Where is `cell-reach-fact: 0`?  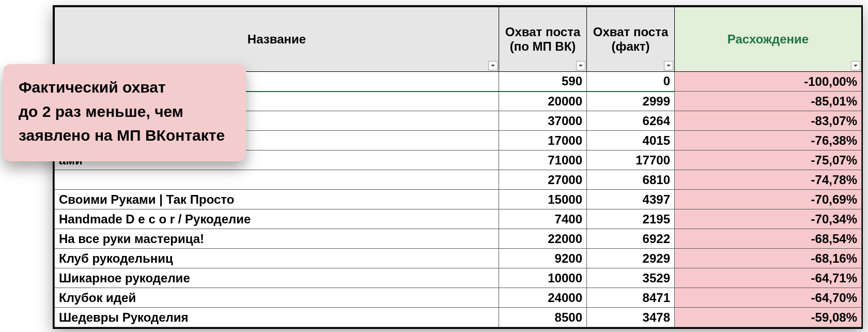
cell-reach-fact: 0 is located at coordinates (631, 82).